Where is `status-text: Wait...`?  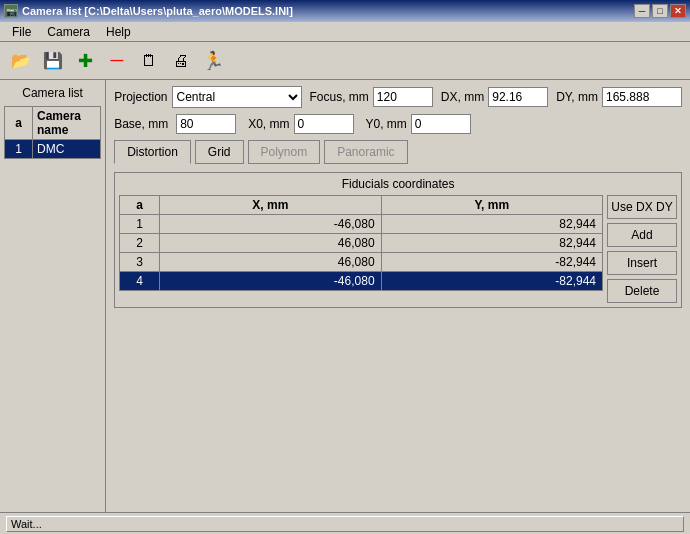 status-text: Wait... is located at coordinates (345, 524).